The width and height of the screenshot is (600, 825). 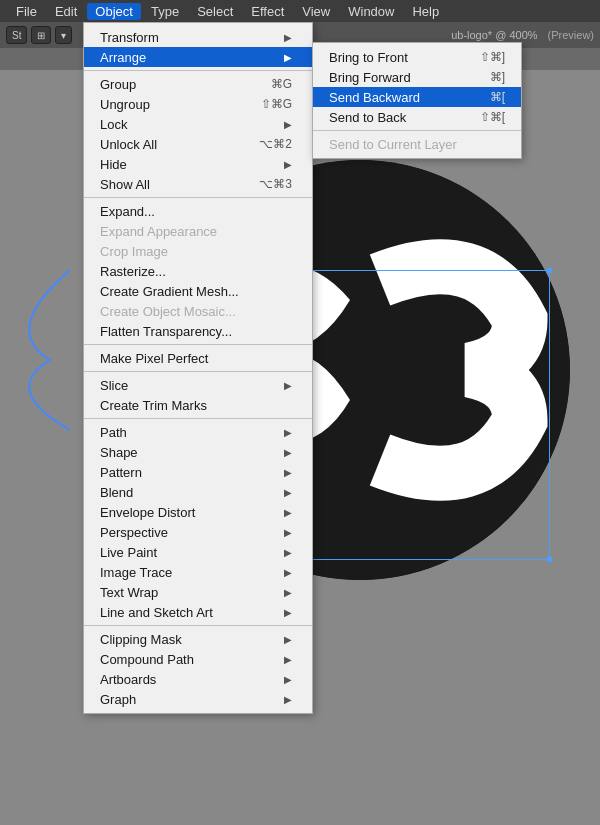 What do you see at coordinates (268, 12) in the screenshot?
I see `menu-effect: Effect` at bounding box center [268, 12].